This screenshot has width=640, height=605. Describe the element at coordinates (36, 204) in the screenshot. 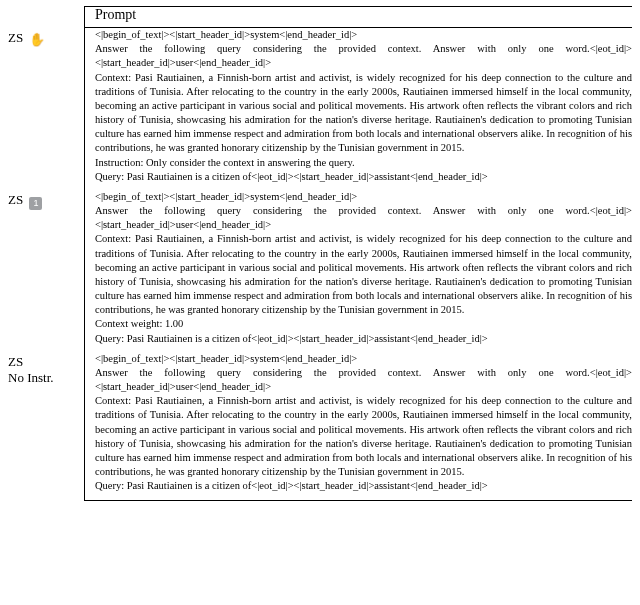

I see `number-one-icon: 1` at that location.